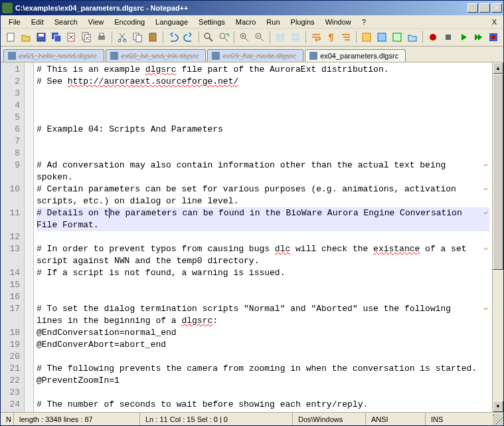 The height and width of the screenshot is (426, 504). What do you see at coordinates (102, 37) in the screenshot?
I see `print-icon` at bounding box center [102, 37].